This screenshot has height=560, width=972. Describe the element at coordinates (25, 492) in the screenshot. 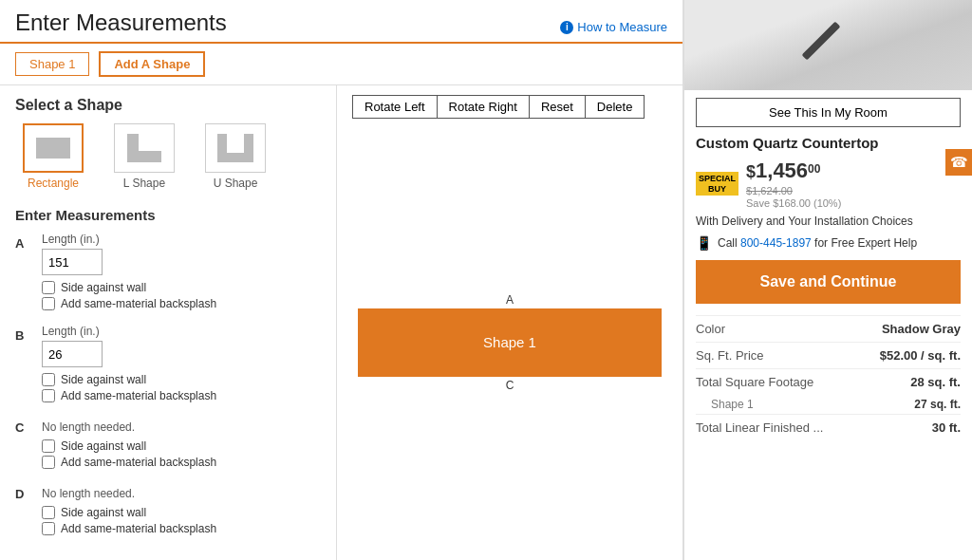

I see `measure-label-d: D` at that location.